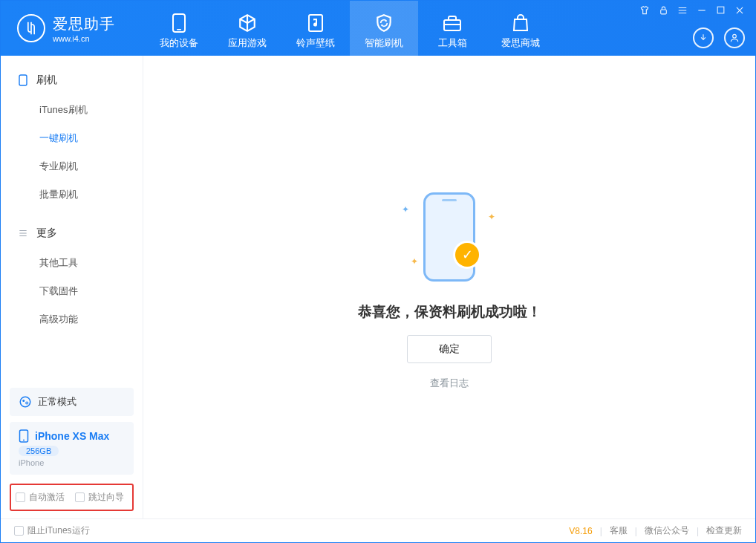 This screenshot has width=756, height=543. What do you see at coordinates (521, 28) in the screenshot?
I see `nav-store: 爱思商城` at bounding box center [521, 28].